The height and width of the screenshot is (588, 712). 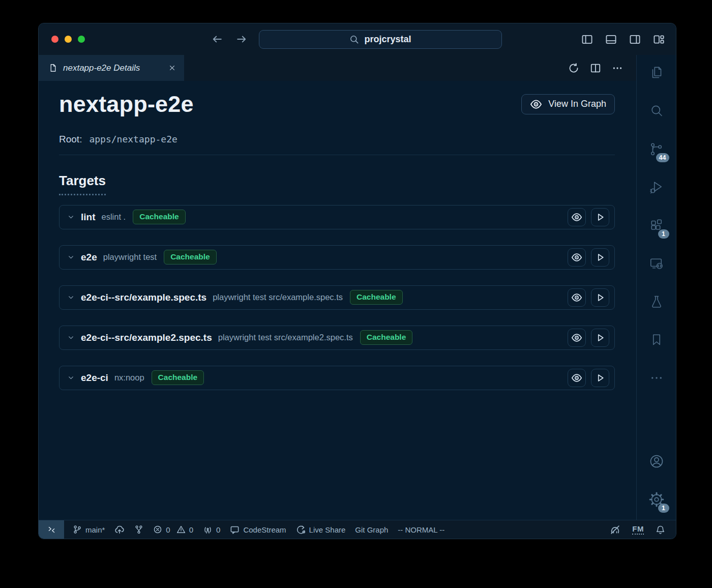 What do you see at coordinates (380, 40) in the screenshot?
I see `command-center-search: projcrystal` at bounding box center [380, 40].